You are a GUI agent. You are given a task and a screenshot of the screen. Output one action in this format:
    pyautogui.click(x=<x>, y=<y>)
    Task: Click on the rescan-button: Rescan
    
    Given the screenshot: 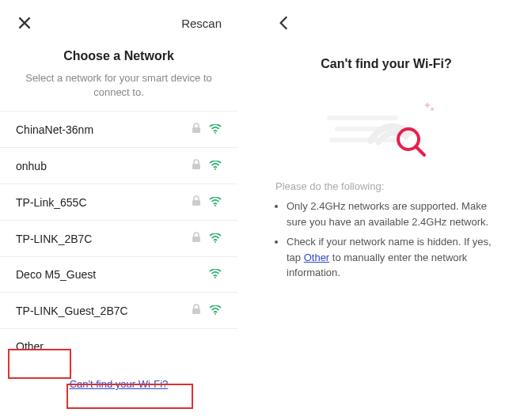 What is the action you would take?
    pyautogui.click(x=201, y=24)
    